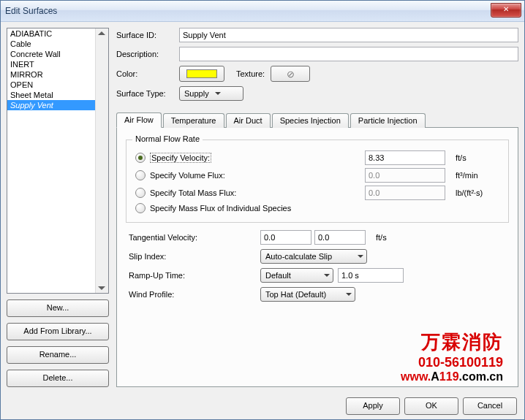  I want to click on surface-id-label: Surface ID:, so click(148, 35).